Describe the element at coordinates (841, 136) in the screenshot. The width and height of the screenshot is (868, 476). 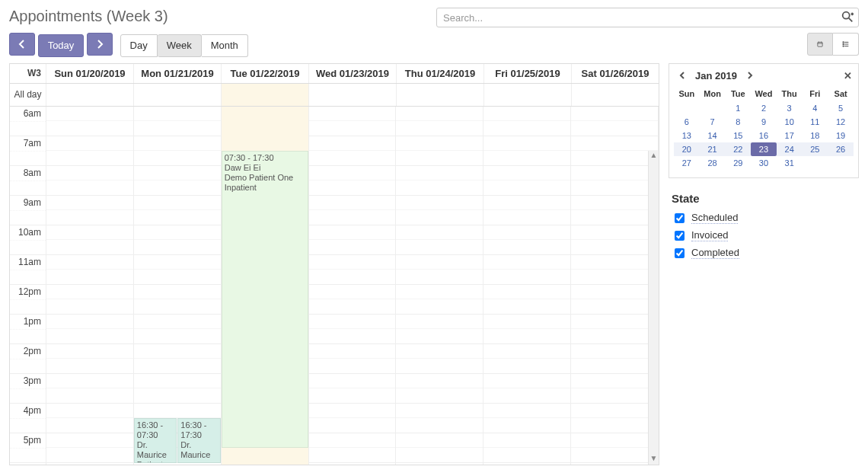
I see `minical-day: 19` at that location.